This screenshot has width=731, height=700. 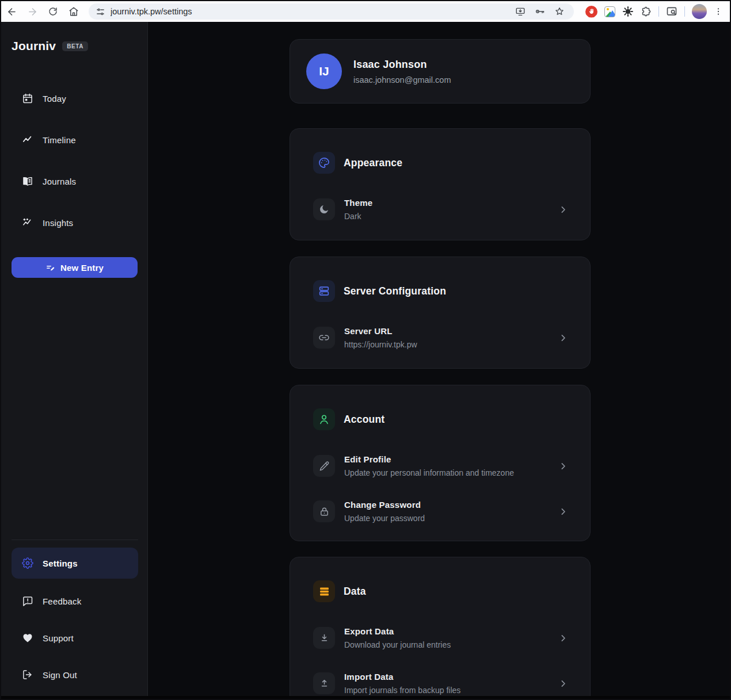 I want to click on sidebar-item-sign-out: Sign Out, so click(x=75, y=675).